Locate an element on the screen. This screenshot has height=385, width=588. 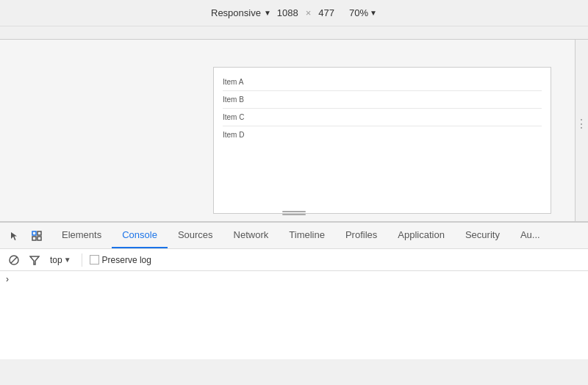
context-label: top is located at coordinates (56, 260).